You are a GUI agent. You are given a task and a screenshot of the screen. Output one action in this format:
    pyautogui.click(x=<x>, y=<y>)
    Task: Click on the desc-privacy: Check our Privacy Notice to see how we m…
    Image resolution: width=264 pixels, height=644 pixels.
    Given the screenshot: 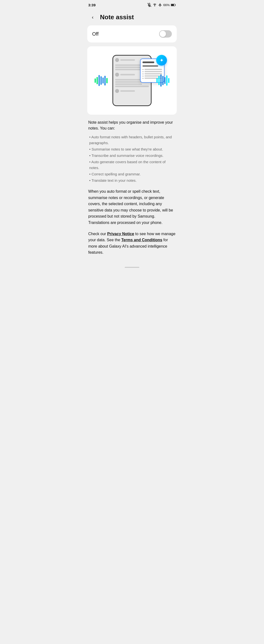 What is the action you would take?
    pyautogui.click(x=132, y=243)
    